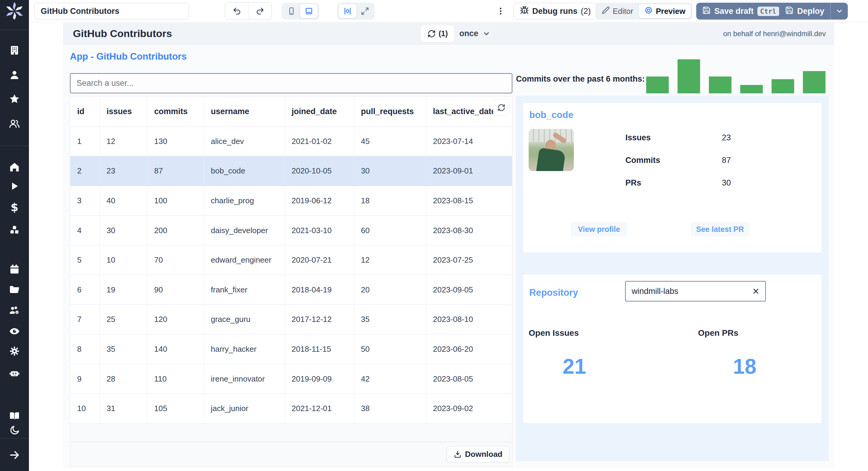 Image resolution: width=868 pixels, height=471 pixels. I want to click on windmill-logo-icon, so click(14, 11).